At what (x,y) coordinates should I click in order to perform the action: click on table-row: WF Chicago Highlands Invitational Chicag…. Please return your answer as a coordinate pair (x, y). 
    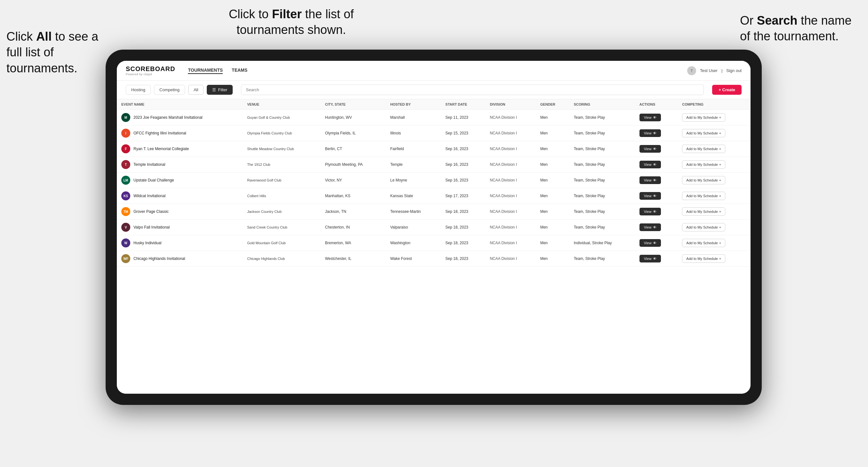
    Looking at the image, I should click on (434, 259).